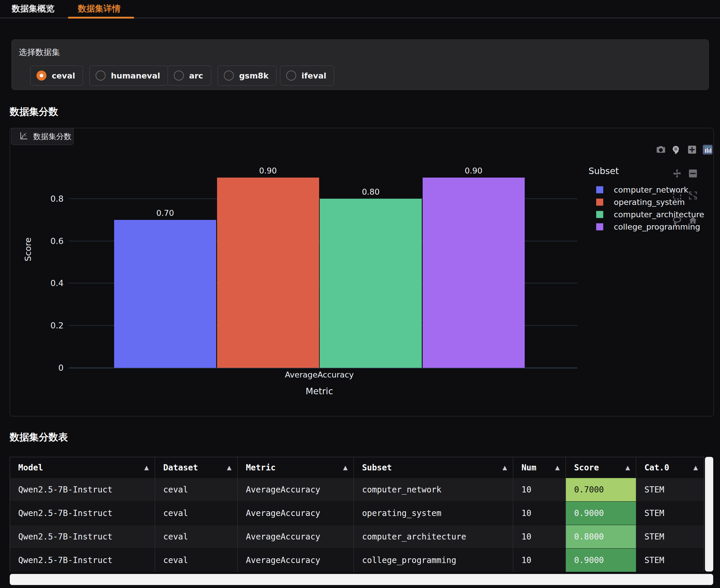 The height and width of the screenshot is (588, 720). I want to click on box-select-icon, so click(677, 196).